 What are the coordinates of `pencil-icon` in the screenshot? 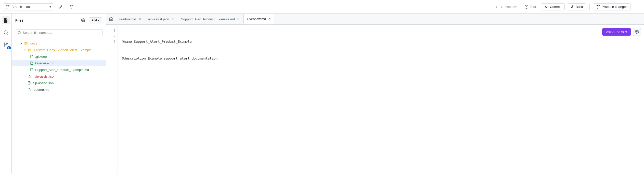 It's located at (60, 7).